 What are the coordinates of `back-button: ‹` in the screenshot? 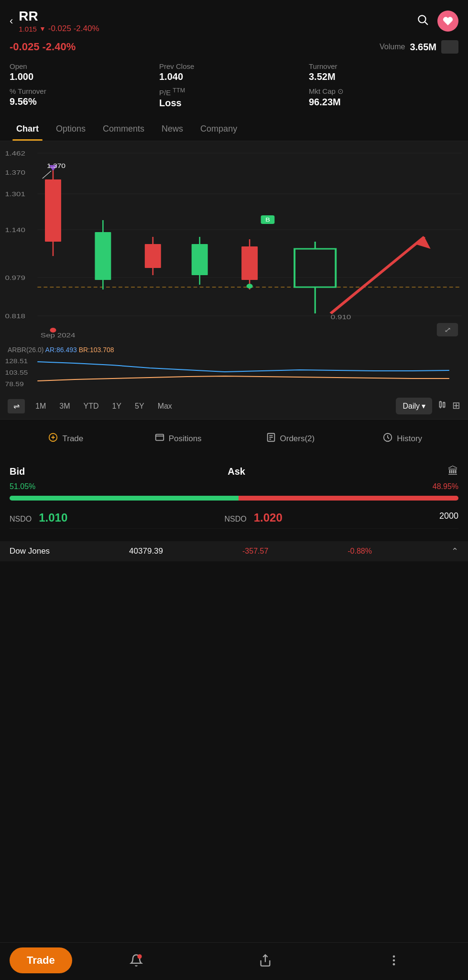 It's located at (11, 21).